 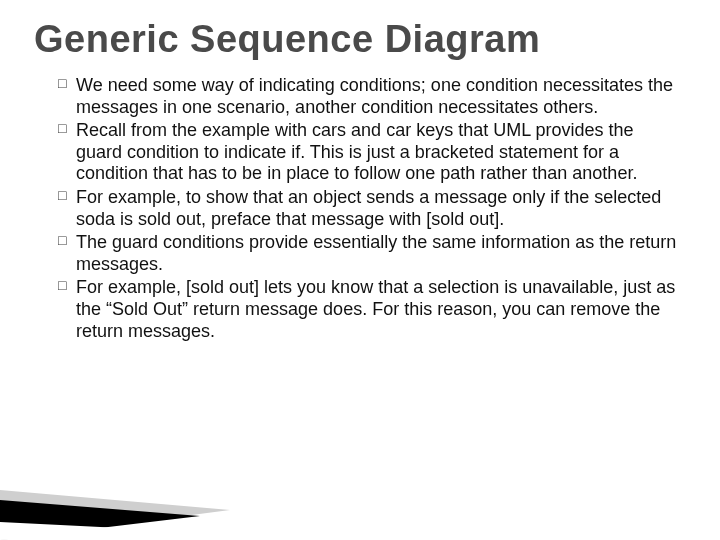 What do you see at coordinates (368, 96) in the screenshot?
I see `list-item: We need some way of indicating condition…` at bounding box center [368, 96].